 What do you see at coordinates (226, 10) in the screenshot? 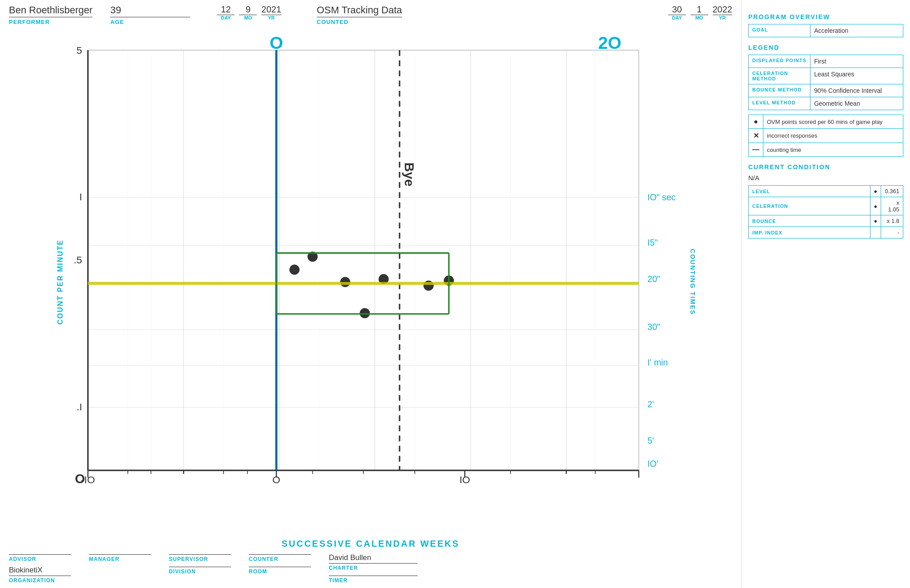
I see `day1-value: 12` at bounding box center [226, 10].